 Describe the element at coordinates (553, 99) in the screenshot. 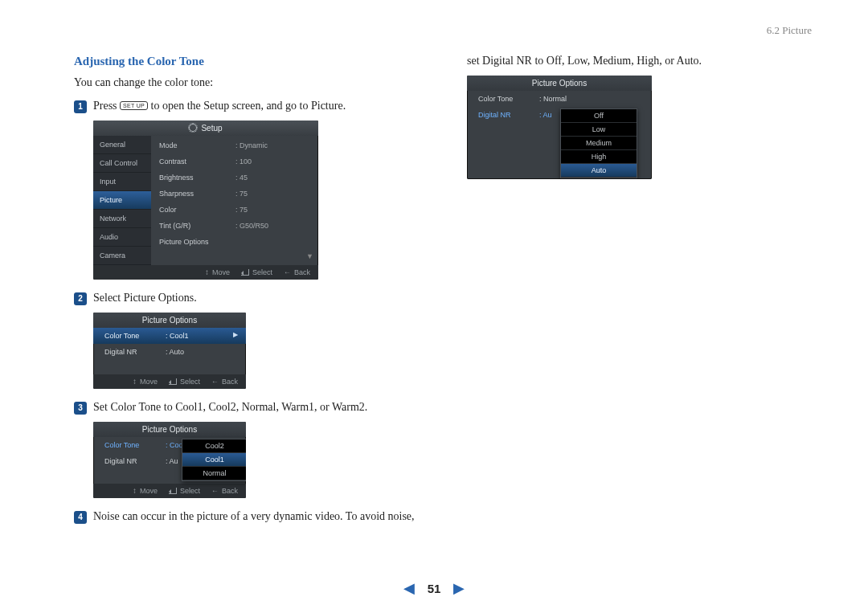

I see `option-value: Normal` at that location.